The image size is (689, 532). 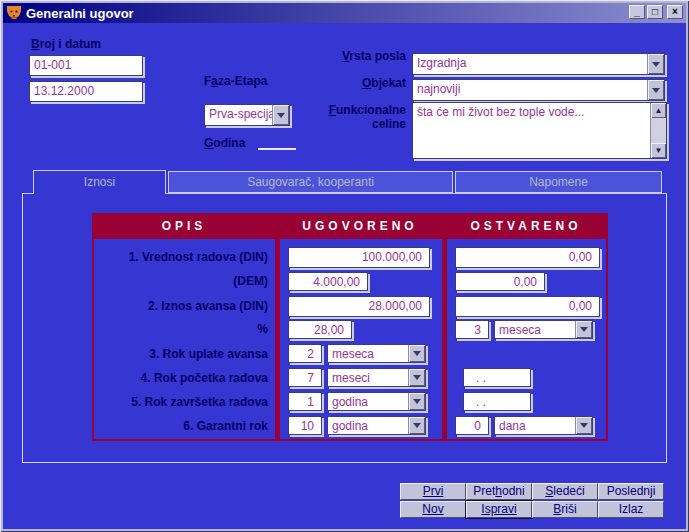 I want to click on broj-field: 01-001, so click(x=86, y=66).